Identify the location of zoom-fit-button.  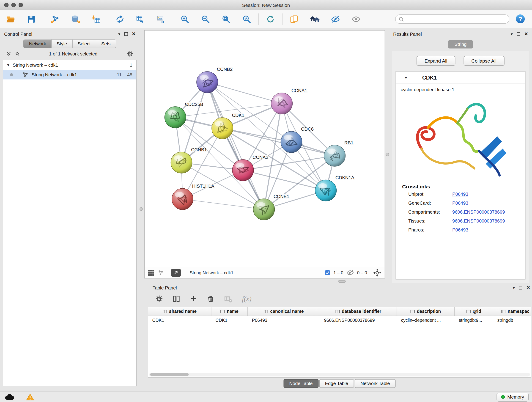
(226, 19).